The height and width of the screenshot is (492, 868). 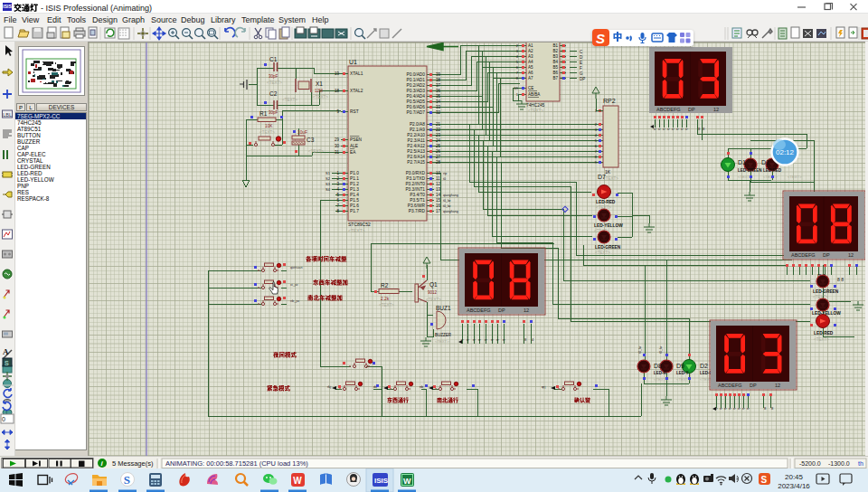 I want to click on svg-text: S3, so click(x=328, y=184).